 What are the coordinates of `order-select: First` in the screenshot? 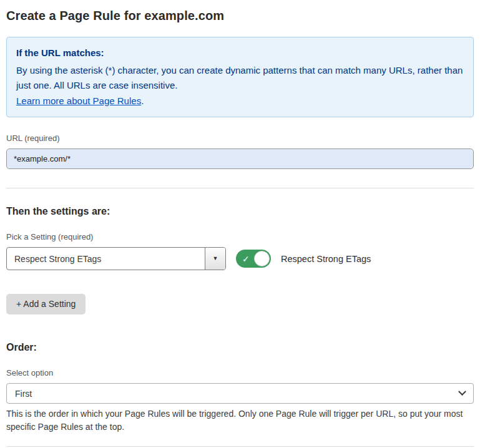 It's located at (240, 393).